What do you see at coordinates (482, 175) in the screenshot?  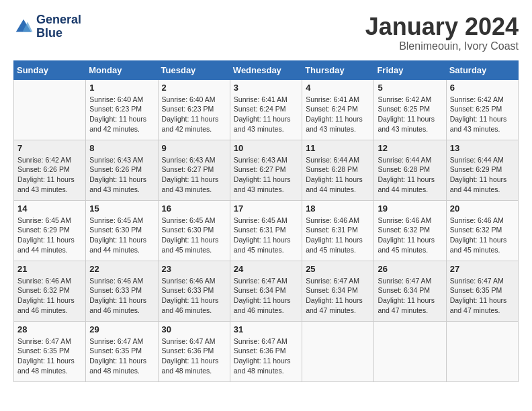 I see `day-info: Sunrise: 6:44 AM Sunset: 6:29 PM Dayligh…` at bounding box center [482, 175].